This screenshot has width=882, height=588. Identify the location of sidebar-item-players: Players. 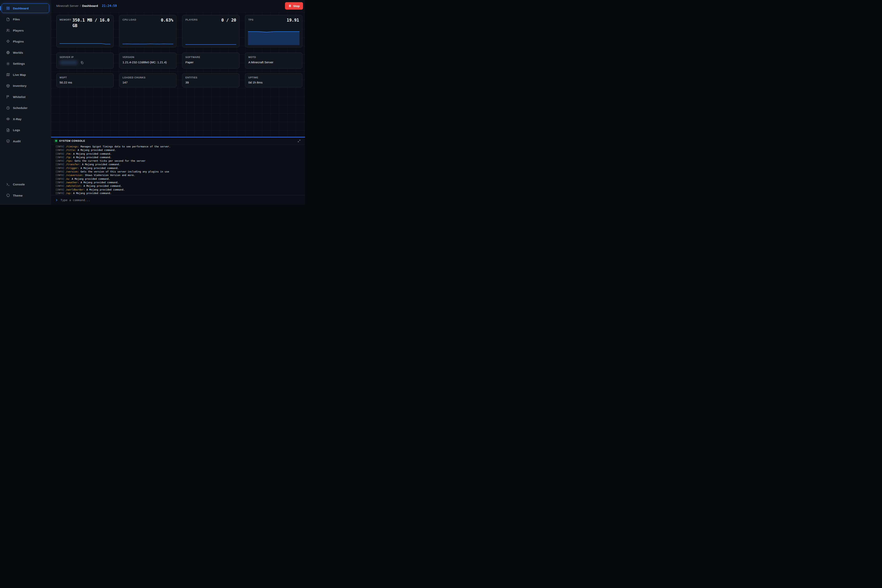
(26, 30).